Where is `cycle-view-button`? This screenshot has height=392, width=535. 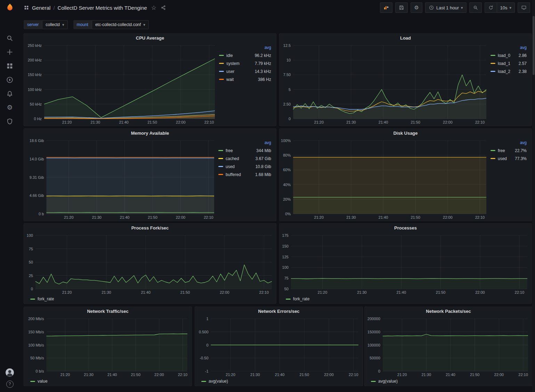
cycle-view-button is located at coordinates (524, 8).